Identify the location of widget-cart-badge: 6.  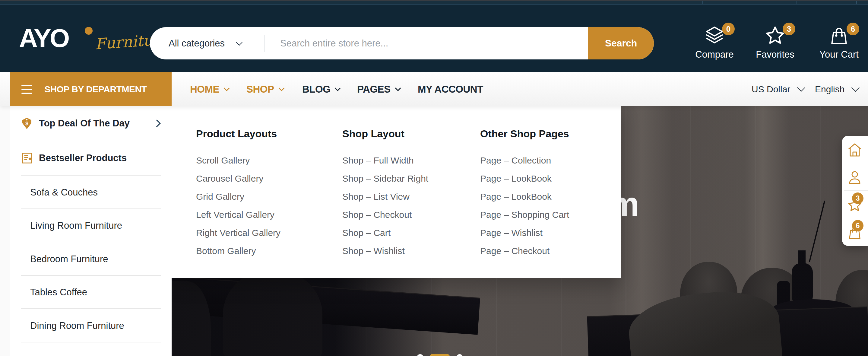
(858, 226).